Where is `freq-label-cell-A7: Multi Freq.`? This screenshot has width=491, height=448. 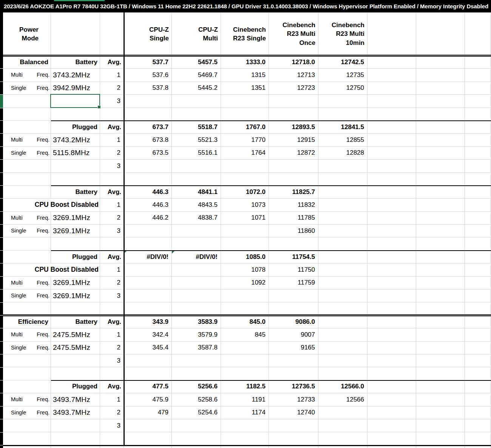
freq-label-cell-A7: Multi Freq. is located at coordinates (27, 140).